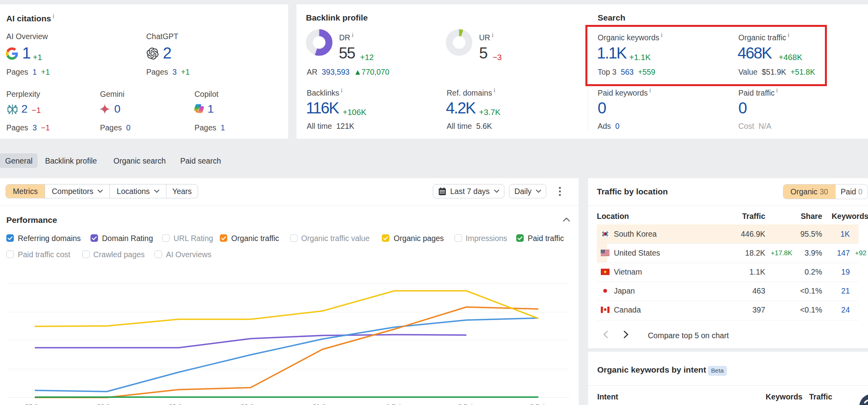  Describe the element at coordinates (251, 404) in the screenshot. I see `svg-text: 30 Jan` at that location.